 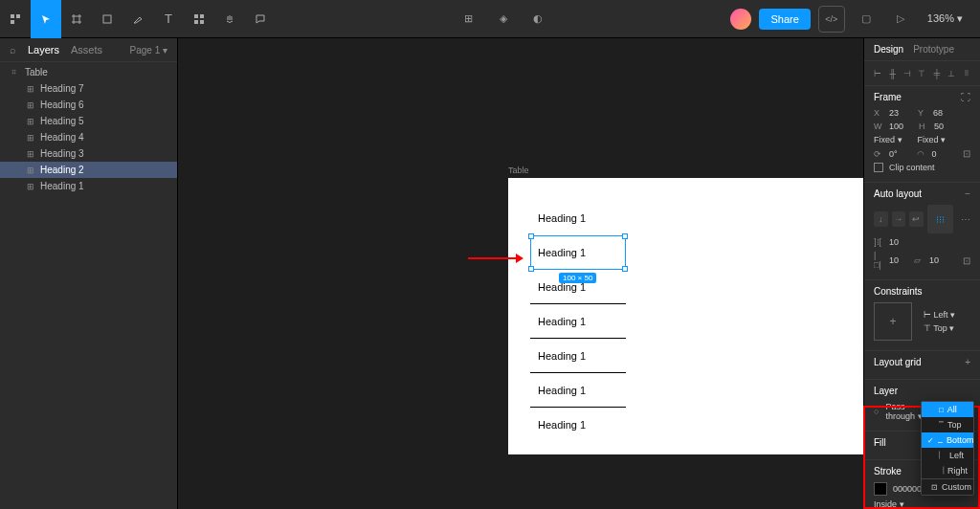 I want to click on comment-tool, so click(x=260, y=19).